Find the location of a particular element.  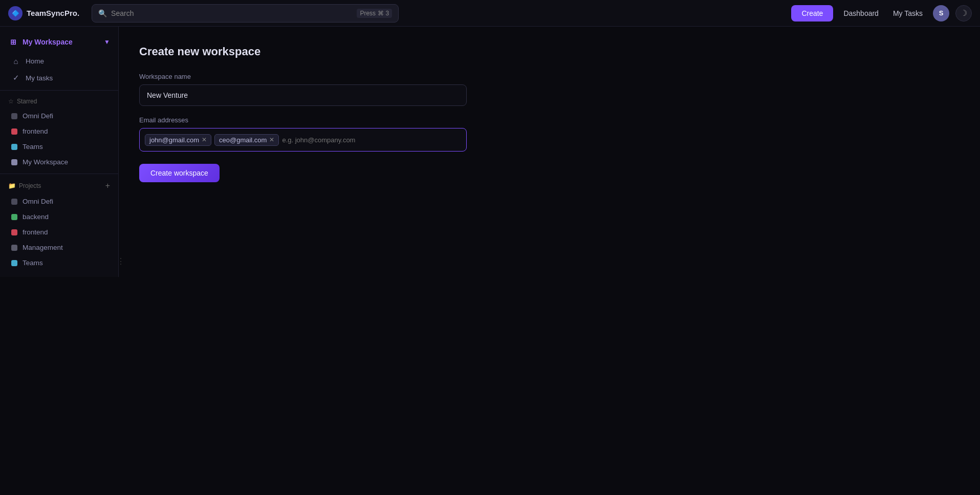

sidebar-item-project-teams: Teams is located at coordinates (59, 263).